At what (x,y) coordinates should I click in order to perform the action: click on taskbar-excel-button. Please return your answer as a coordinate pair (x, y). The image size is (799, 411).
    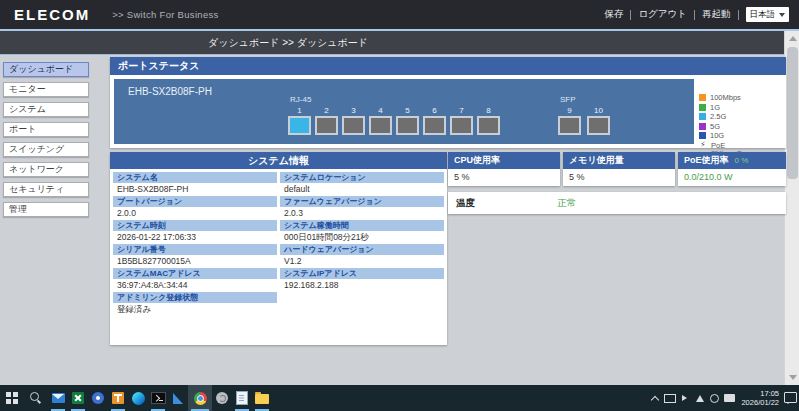
    Looking at the image, I should click on (78, 398).